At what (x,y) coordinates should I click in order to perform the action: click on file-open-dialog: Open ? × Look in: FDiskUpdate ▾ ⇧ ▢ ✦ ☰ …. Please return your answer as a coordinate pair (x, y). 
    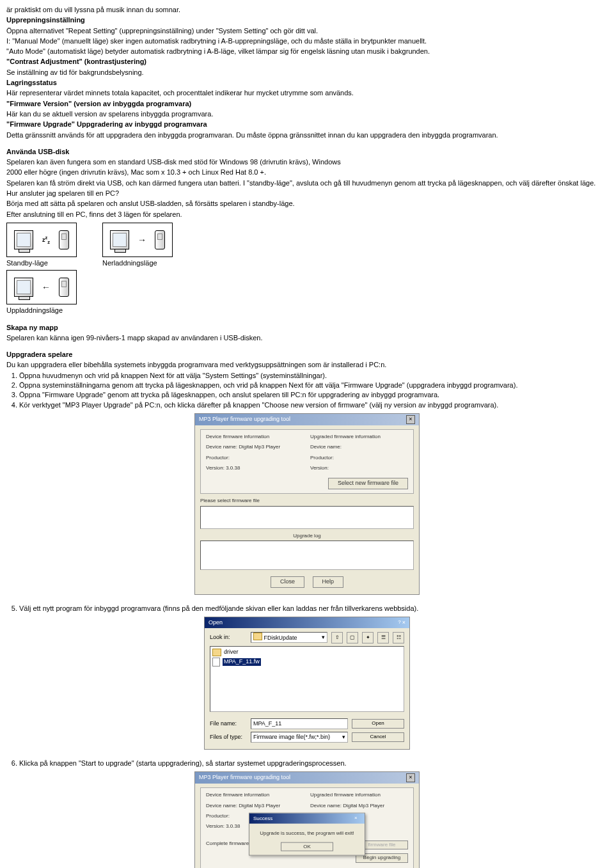
    Looking at the image, I should click on (307, 683).